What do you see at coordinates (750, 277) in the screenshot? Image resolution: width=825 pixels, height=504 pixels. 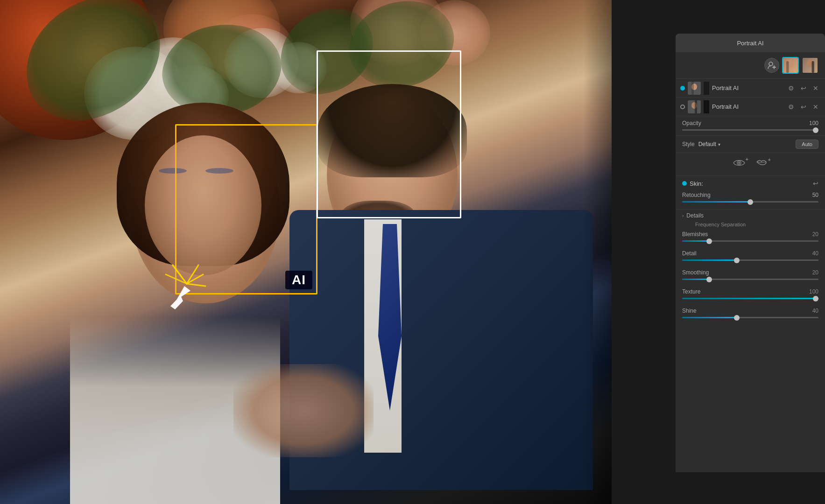 I see `smoothing-control: Smoothing 20` at bounding box center [750, 277].